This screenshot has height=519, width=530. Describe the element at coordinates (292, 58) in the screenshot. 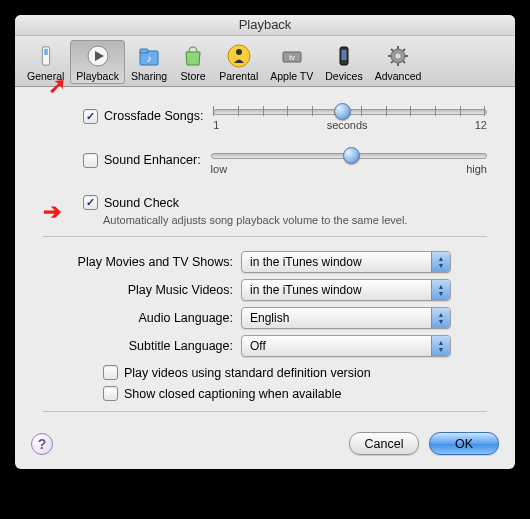

I see `svg-text: tv` at that location.